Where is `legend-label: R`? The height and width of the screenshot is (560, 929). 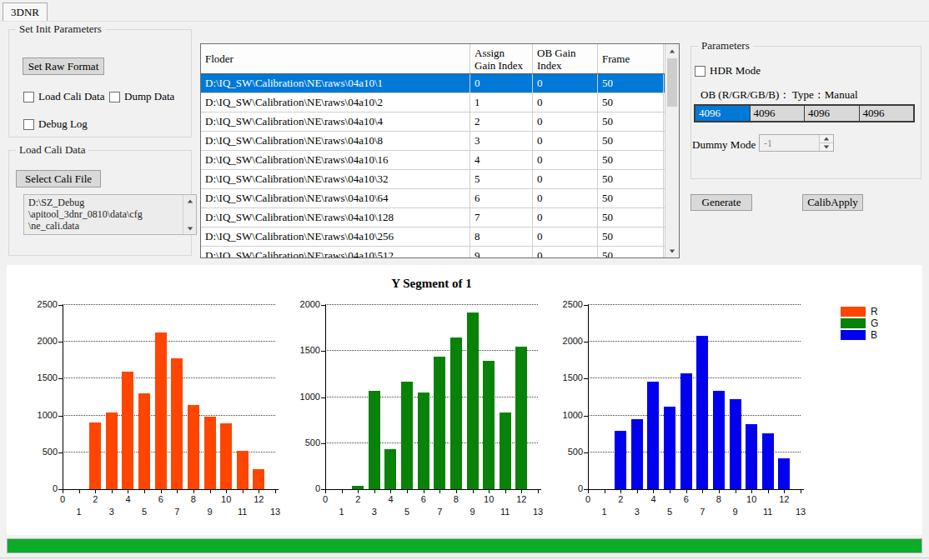
legend-label: R is located at coordinates (874, 312).